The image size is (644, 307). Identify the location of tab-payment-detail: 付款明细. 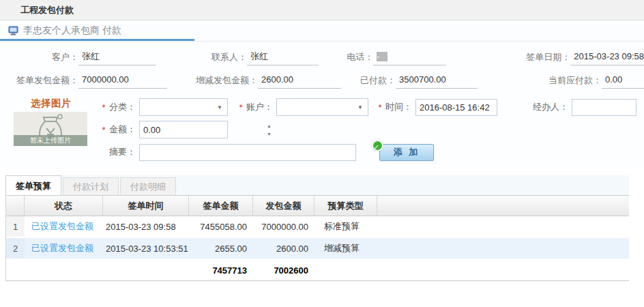
(148, 186).